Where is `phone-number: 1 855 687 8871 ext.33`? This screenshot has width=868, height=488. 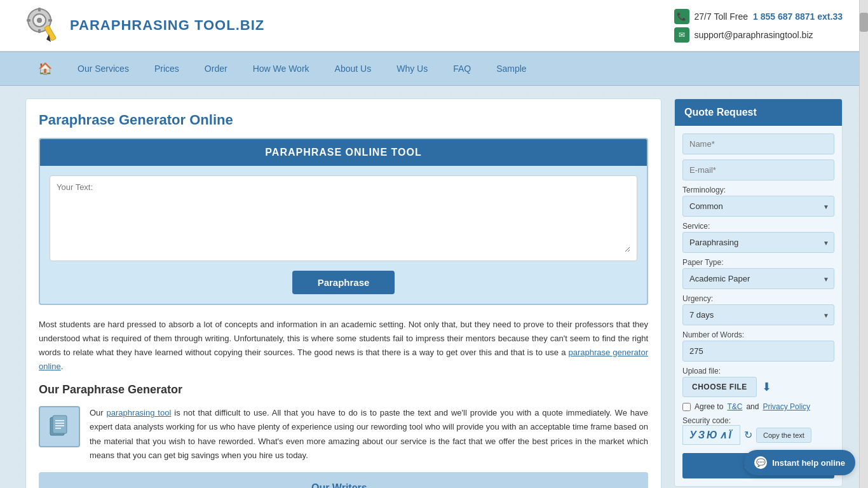 phone-number: 1 855 687 8871 ext.33 is located at coordinates (798, 17).